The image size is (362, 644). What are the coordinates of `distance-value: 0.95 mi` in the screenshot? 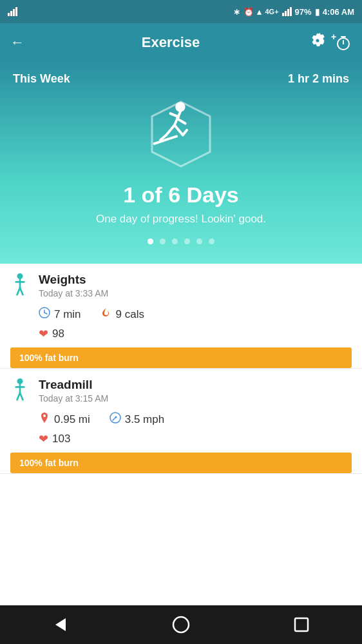 It's located at (72, 420).